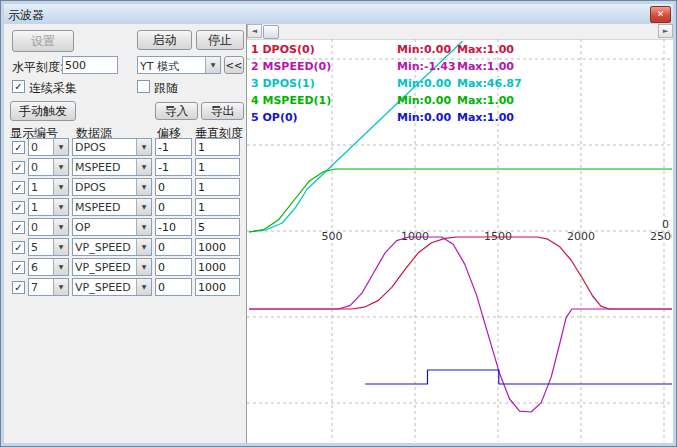 Image resolution: width=677 pixels, height=447 pixels. Describe the element at coordinates (332, 236) in the screenshot. I see `x-tick-label: 500` at that location.